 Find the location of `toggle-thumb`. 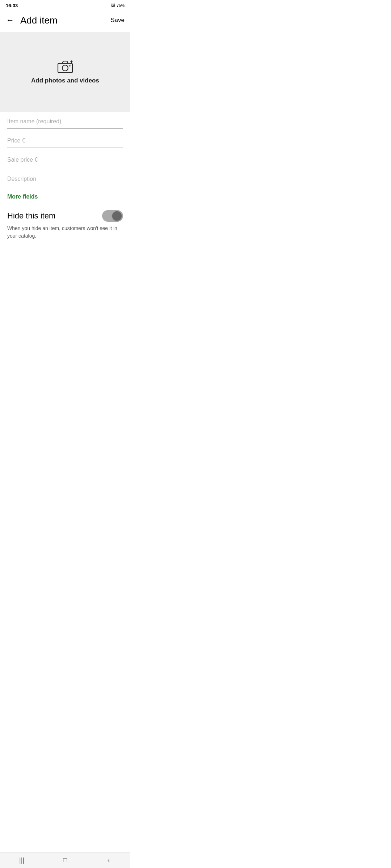

toggle-thumb is located at coordinates (117, 216).